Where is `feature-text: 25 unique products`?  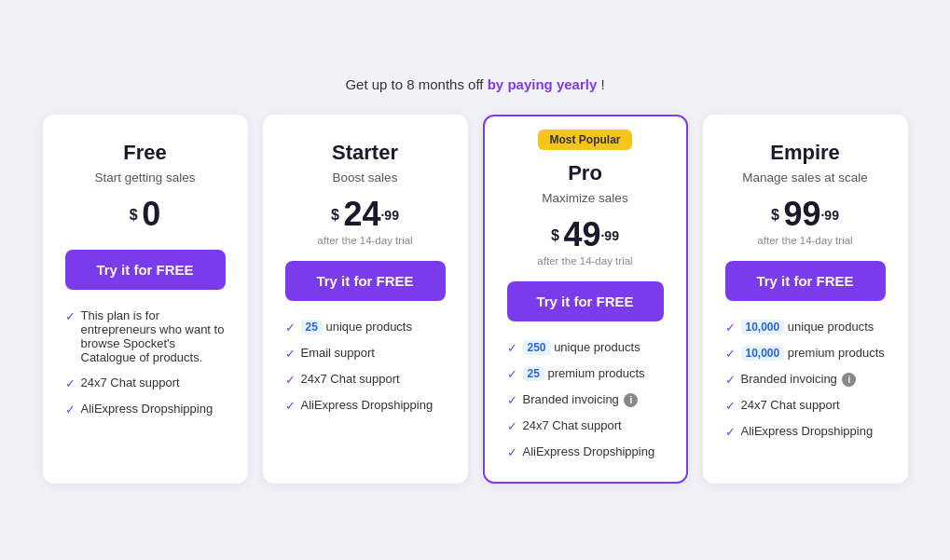
feature-text: 25 unique products is located at coordinates (356, 326).